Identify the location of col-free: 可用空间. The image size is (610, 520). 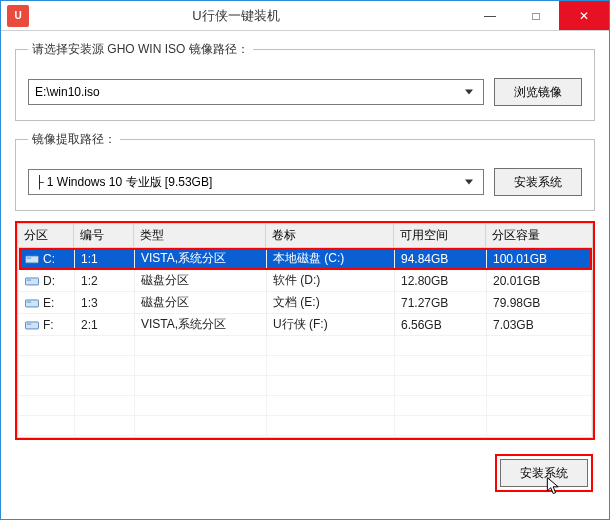
(440, 236).